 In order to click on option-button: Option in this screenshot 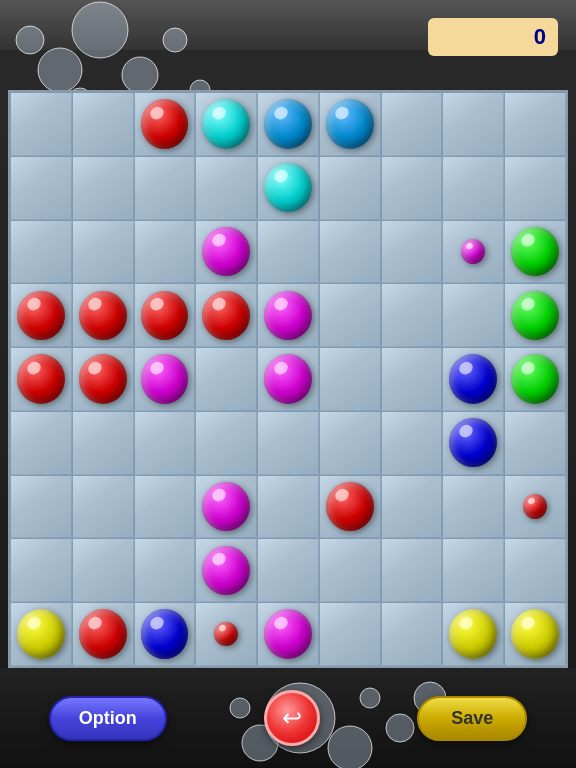, I will do `click(108, 718)`.